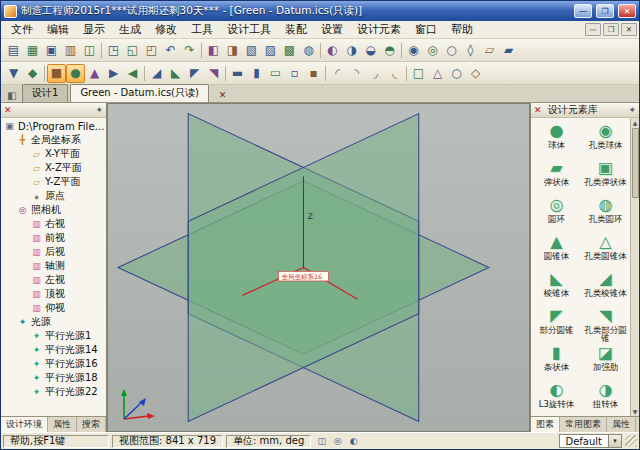  Describe the element at coordinates (45, 93) in the screenshot. I see `tab-design1: 设计1` at that location.